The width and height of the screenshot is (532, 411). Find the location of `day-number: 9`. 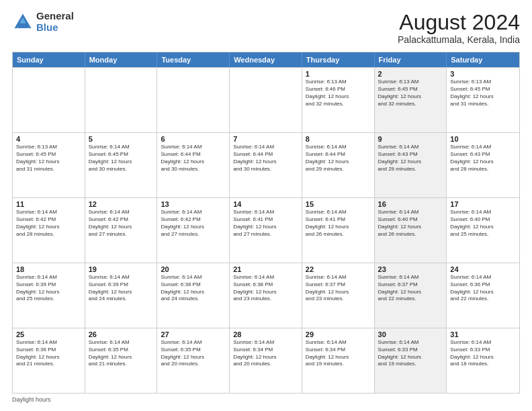

day-number: 9 is located at coordinates (411, 139).